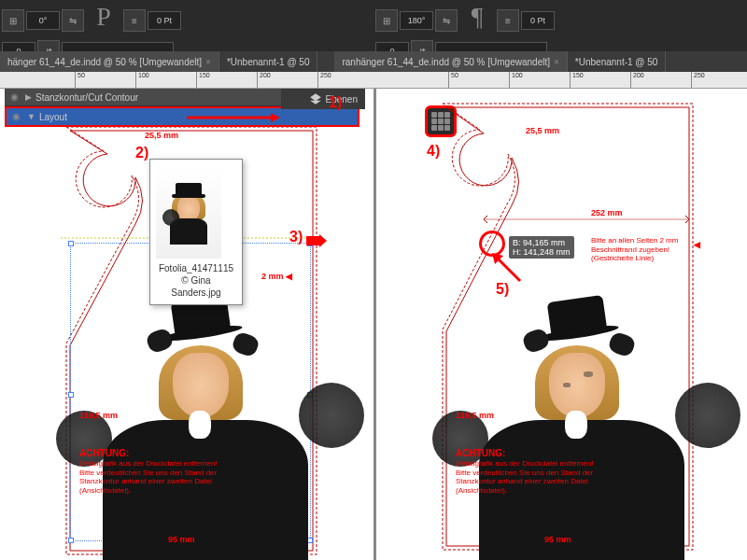 The image size is (747, 560). Describe the element at coordinates (182, 117) in the screenshot. I see `layer-row-layout: ◉ ▼ Layout` at that location.